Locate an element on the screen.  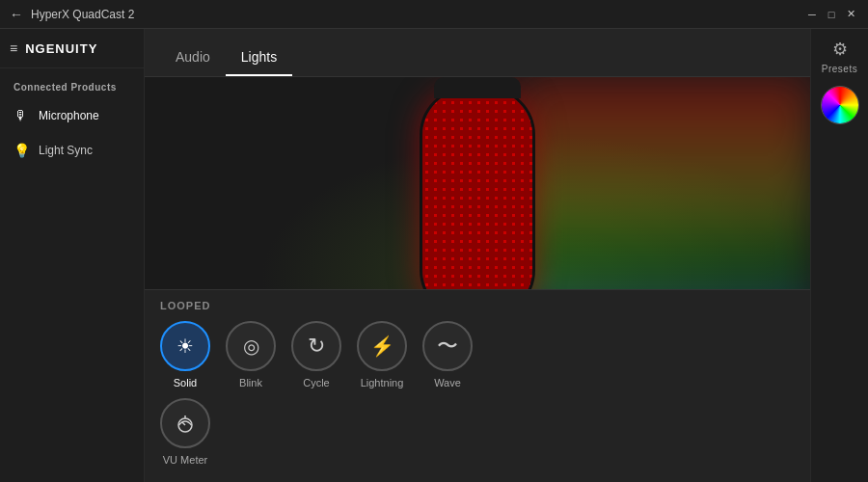
title-bar: ← HyperX QuadCast 2 ─ □ ✕ is located at coordinates (434, 14).